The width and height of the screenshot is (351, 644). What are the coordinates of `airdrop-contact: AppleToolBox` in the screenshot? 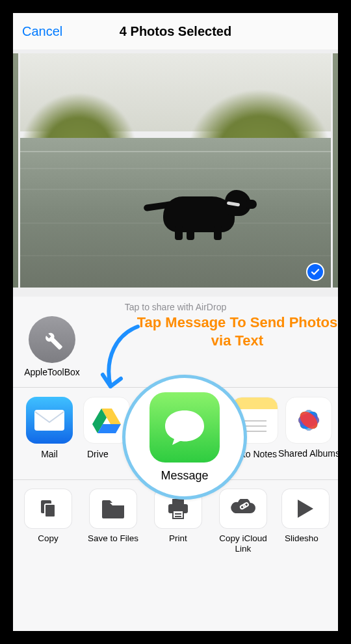 It's located at (52, 347).